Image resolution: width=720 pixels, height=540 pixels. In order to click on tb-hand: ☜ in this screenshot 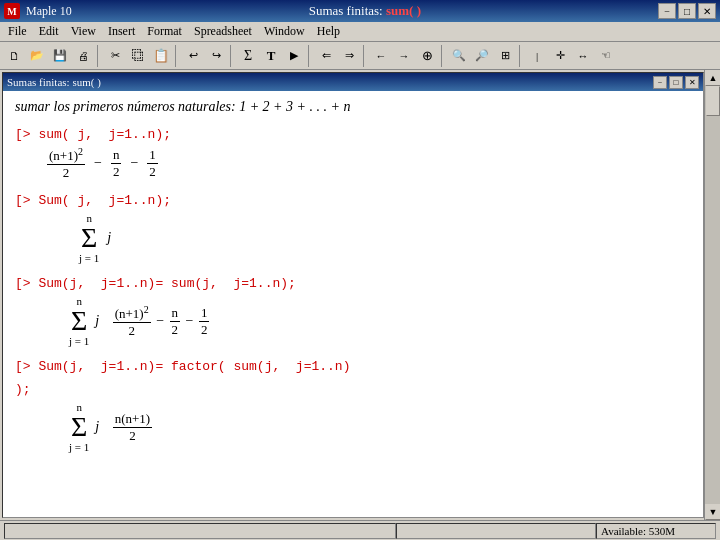, I will do `click(606, 56)`.